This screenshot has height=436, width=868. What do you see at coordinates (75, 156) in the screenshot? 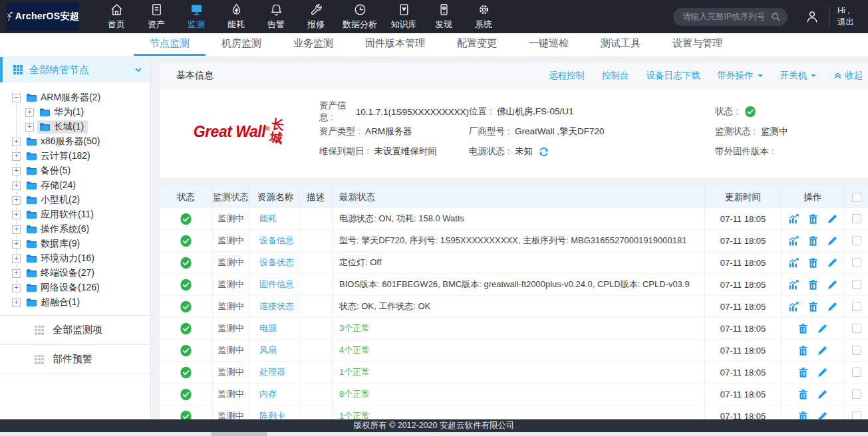
I see `tree-node: +云计算(182)` at bounding box center [75, 156].